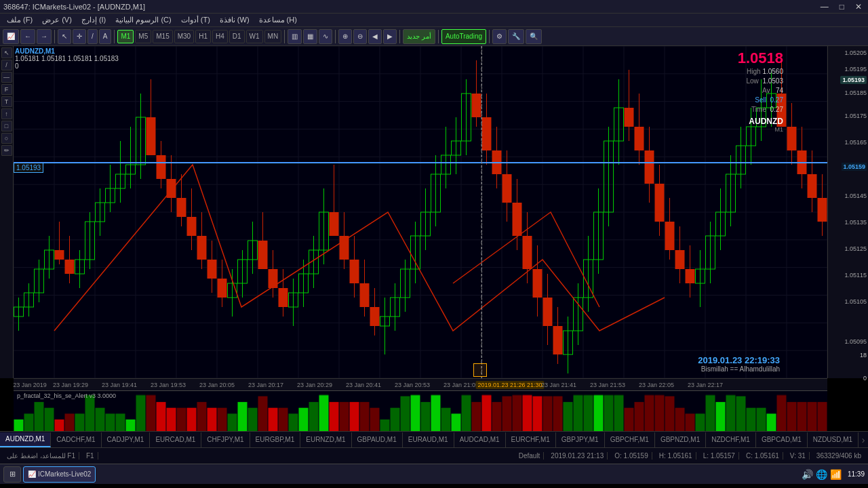 The height and width of the screenshot is (488, 868). I want to click on tab-eurchf-m1: EURCHF,M1, so click(531, 440).